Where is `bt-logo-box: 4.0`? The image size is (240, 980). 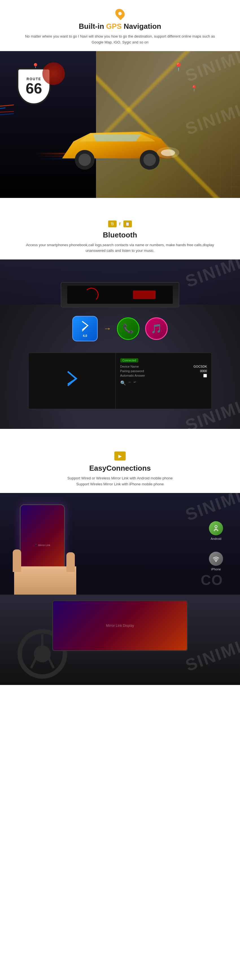 bt-logo-box: 4.0 is located at coordinates (85, 329).